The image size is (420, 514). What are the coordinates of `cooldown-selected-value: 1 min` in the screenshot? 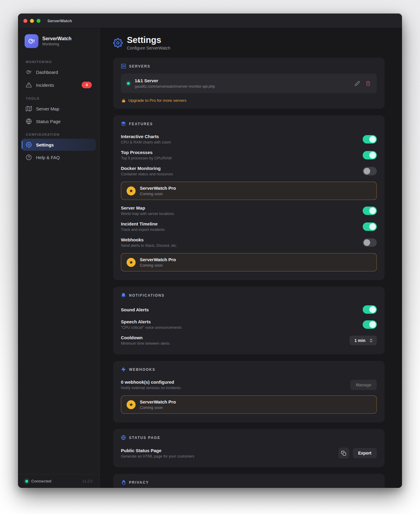 It's located at (360, 340).